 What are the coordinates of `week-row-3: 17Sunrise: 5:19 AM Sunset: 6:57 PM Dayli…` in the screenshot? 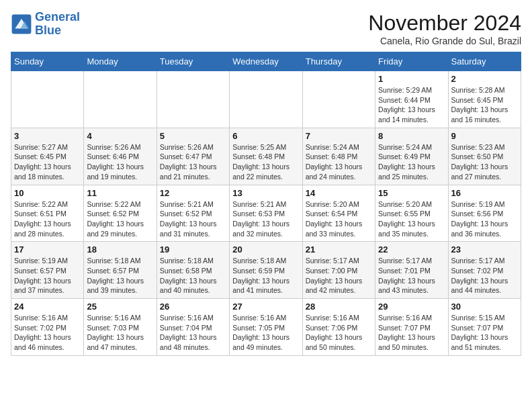 It's located at (266, 270).